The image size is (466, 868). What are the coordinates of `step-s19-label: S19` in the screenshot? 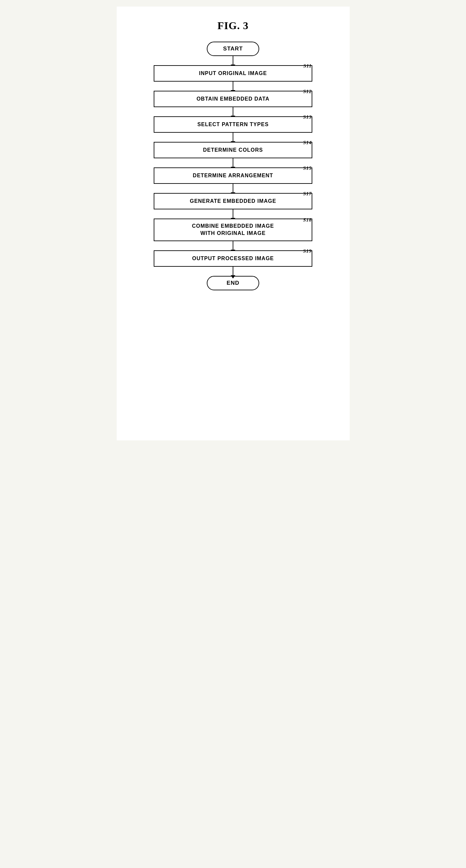 It's located at (307, 251).